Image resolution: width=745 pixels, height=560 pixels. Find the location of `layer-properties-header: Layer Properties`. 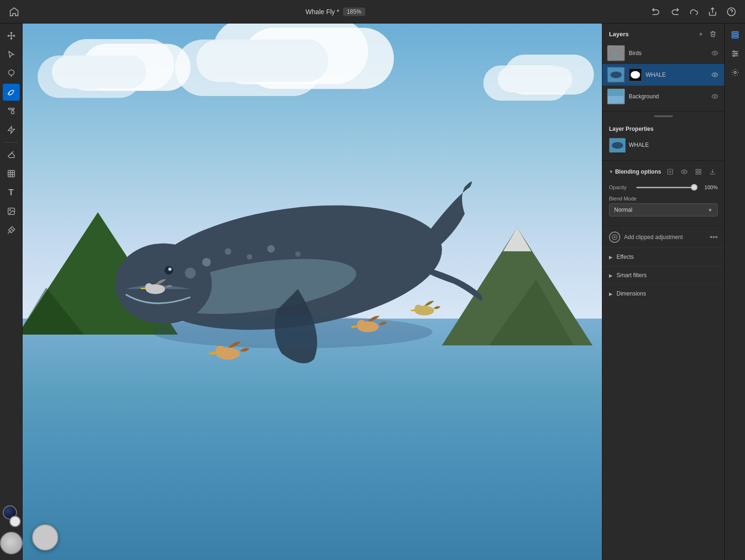

layer-properties-header: Layer Properties is located at coordinates (664, 128).